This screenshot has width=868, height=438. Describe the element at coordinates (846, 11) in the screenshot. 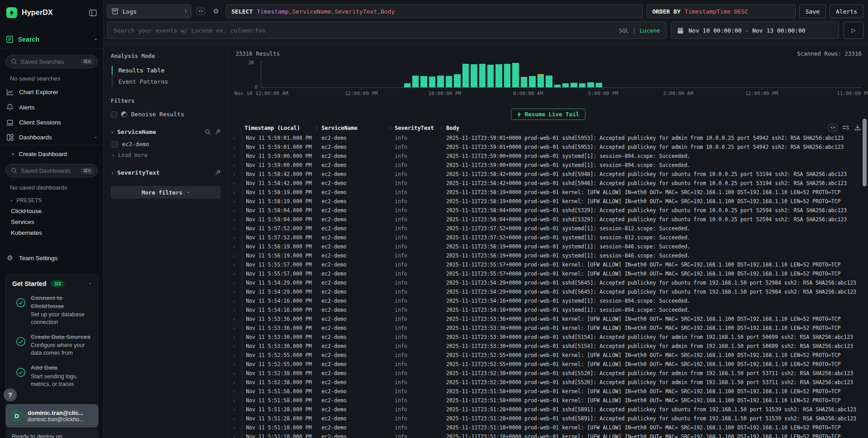

I see `alerts-button: Alerts` at that location.